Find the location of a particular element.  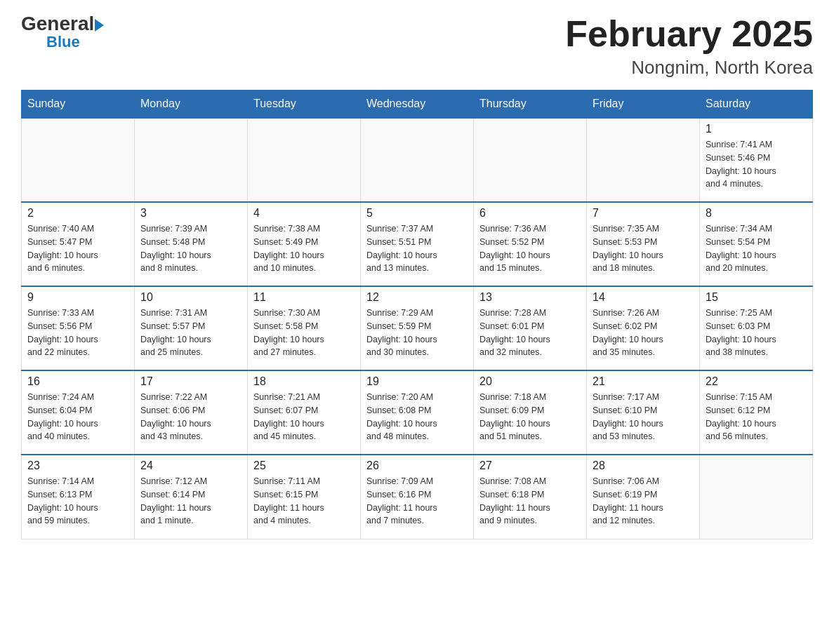

day-number: 19 is located at coordinates (417, 382).